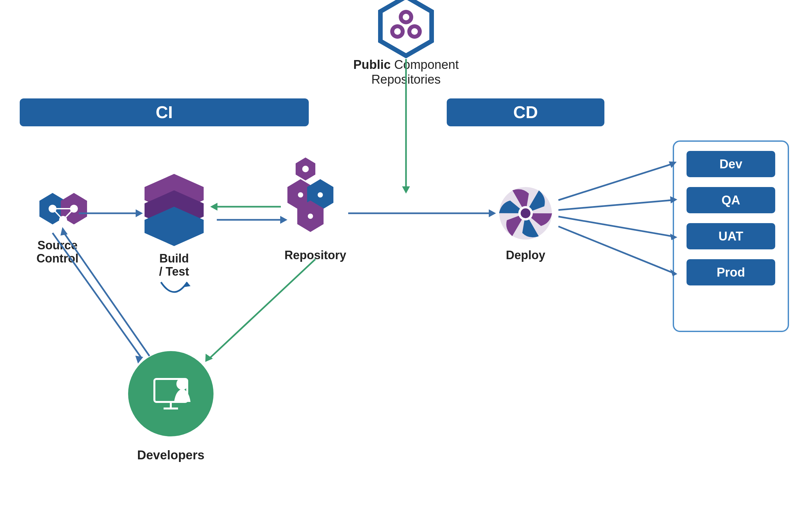 The height and width of the screenshot is (523, 812). What do you see at coordinates (731, 164) in the screenshot?
I see `svg-text: Dev` at bounding box center [731, 164].